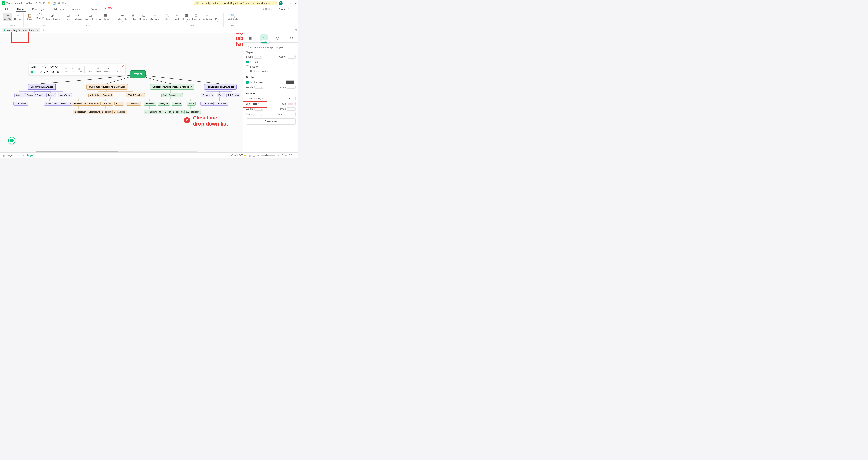  What do you see at coordinates (58, 72) in the screenshot?
I see `clear-format-button: ◇` at bounding box center [58, 72].